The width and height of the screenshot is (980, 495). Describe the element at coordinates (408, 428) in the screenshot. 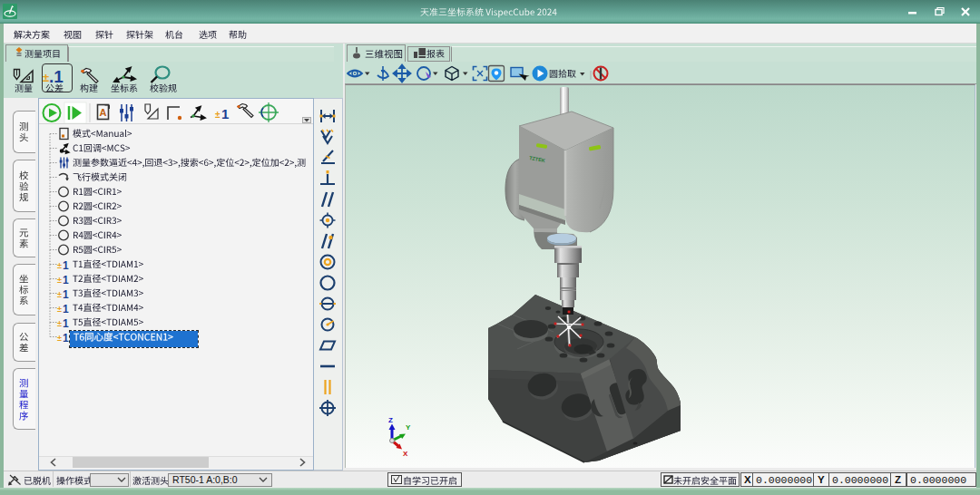

I see `svg-text: Y` at that location.